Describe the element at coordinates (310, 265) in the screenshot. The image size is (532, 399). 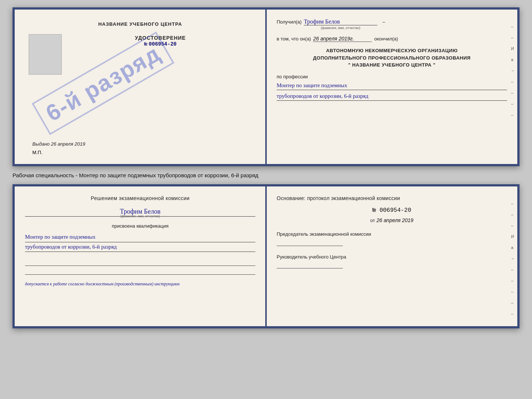
I see `ruk-line` at that location.